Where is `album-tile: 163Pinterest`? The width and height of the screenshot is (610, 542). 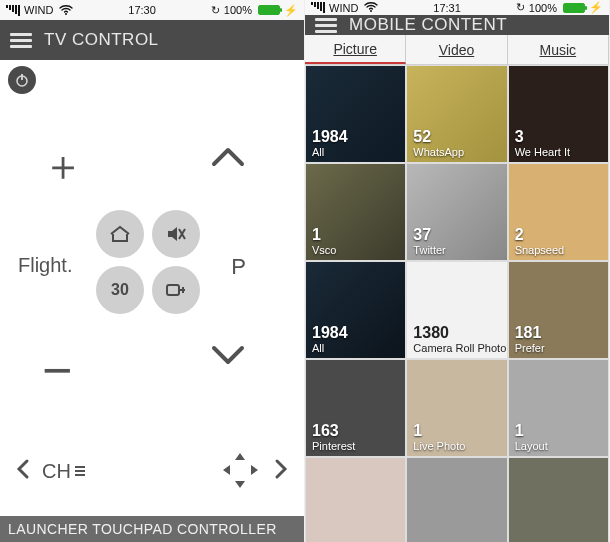 album-tile: 163Pinterest is located at coordinates (356, 408).